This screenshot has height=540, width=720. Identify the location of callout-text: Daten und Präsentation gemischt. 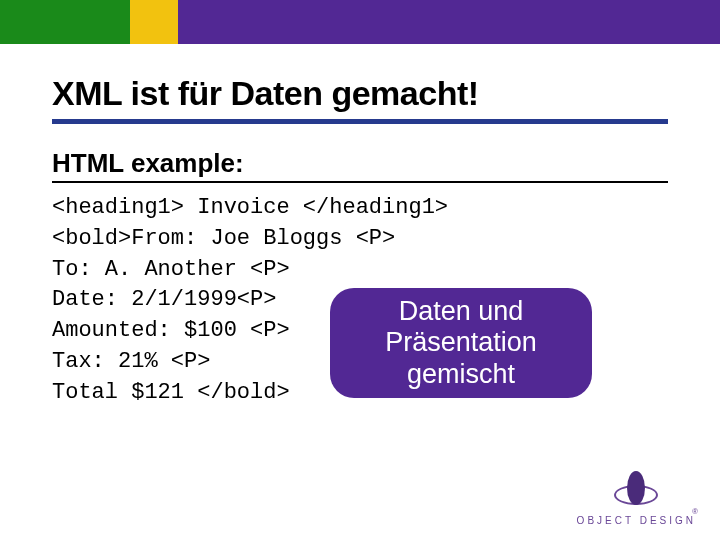
(461, 342).